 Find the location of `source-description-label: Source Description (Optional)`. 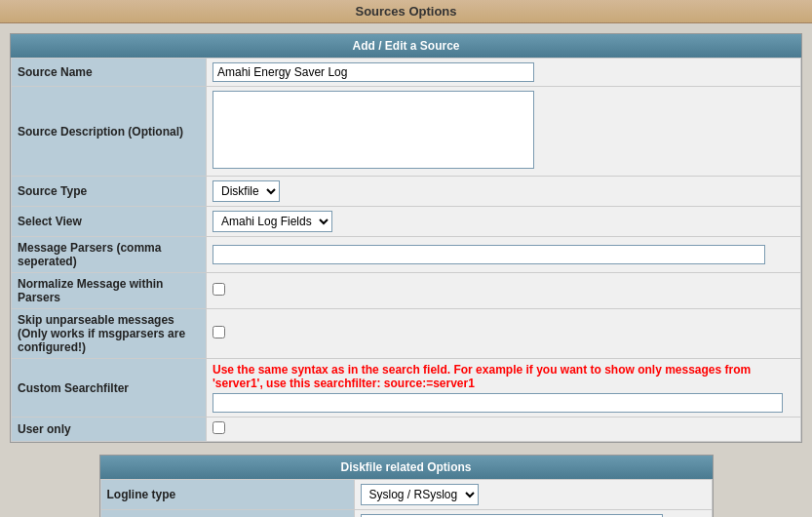

source-description-label: Source Description (Optional) is located at coordinates (109, 132).